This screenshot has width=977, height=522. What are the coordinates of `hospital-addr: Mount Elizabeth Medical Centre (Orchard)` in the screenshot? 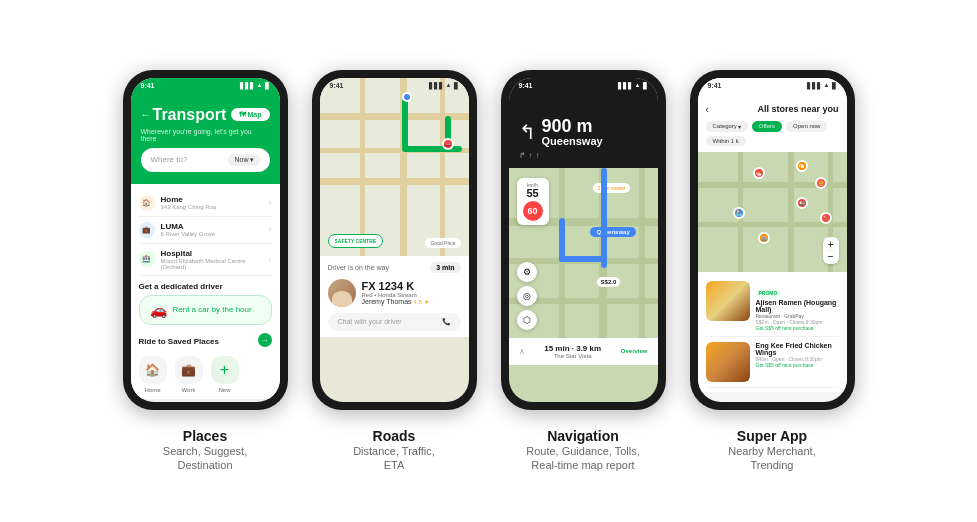 It's located at (212, 264).